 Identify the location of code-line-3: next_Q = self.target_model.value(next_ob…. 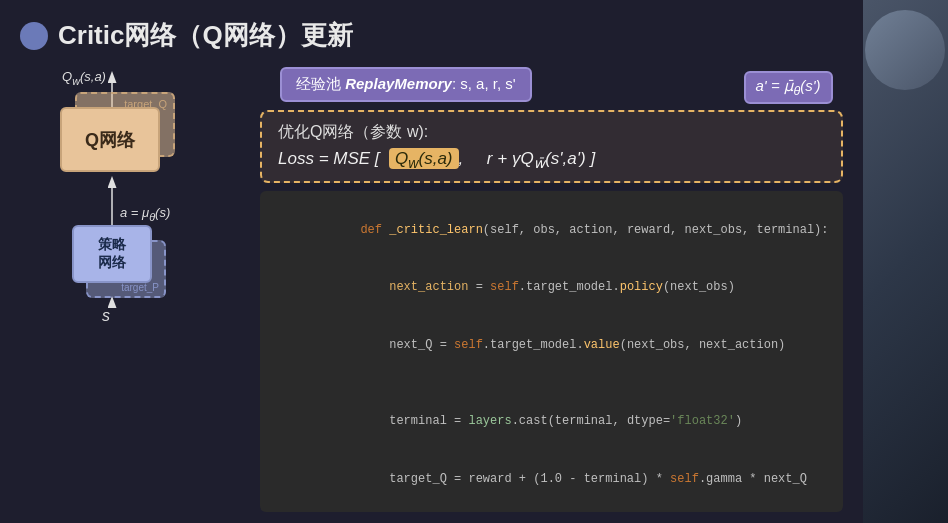
(552, 346).